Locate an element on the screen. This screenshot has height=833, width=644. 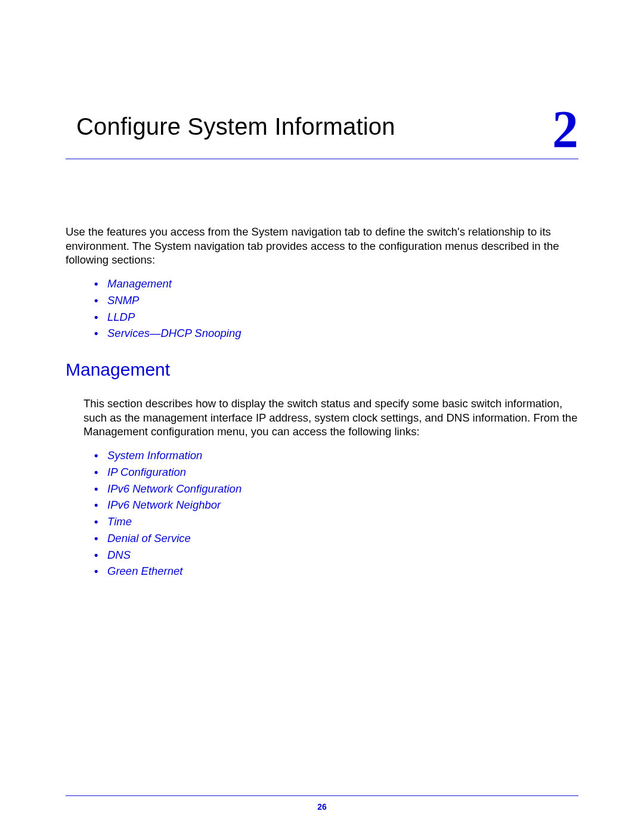
link-system-information: System Information is located at coordinates (155, 456).